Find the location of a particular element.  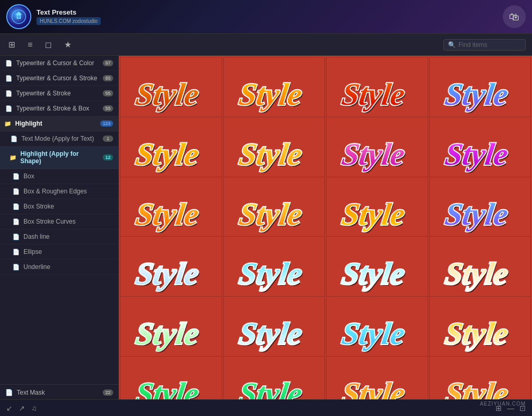

badge: 65 is located at coordinates (108, 78).